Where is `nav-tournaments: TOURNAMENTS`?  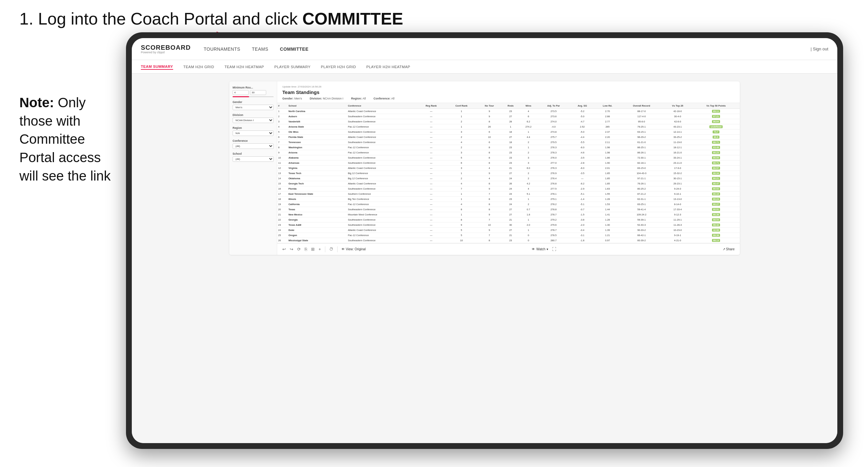 nav-tournaments: TOURNAMENTS is located at coordinates (222, 49).